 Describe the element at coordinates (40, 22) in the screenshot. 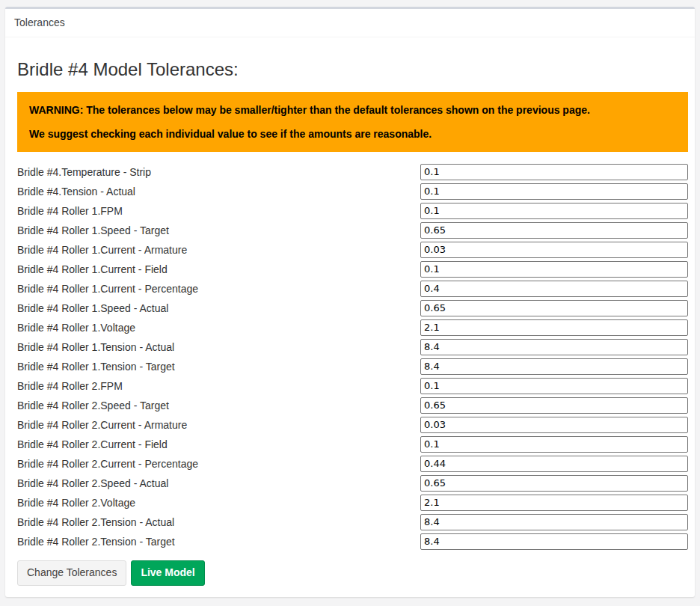

I see `card-header-title: Tolerances` at that location.